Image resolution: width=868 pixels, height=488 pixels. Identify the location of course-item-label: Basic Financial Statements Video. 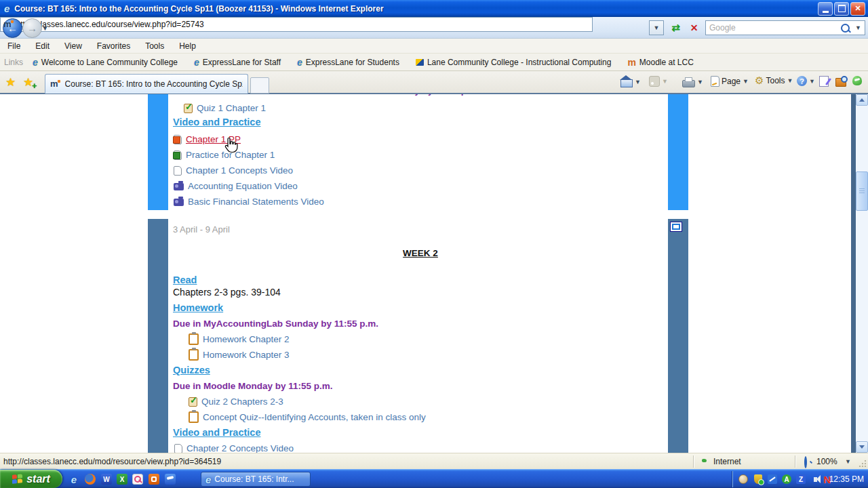
(256, 202).